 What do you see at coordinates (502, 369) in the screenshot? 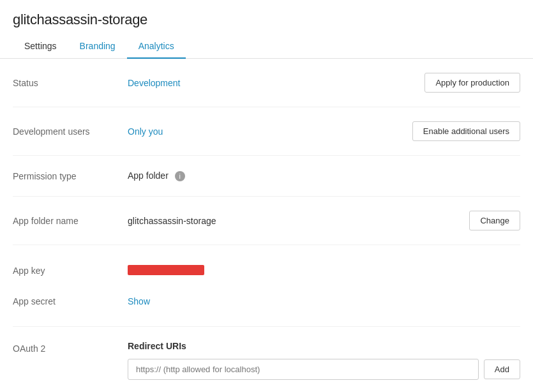
I see `add-redirect-uri-button: Add` at bounding box center [502, 369].